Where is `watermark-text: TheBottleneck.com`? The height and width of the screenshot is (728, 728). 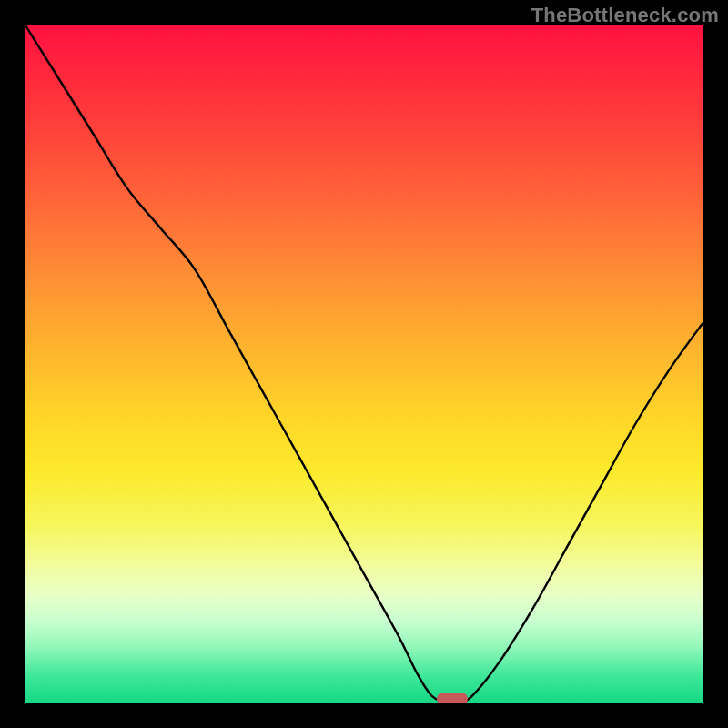
watermark-text: TheBottleneck.com is located at coordinates (625, 15).